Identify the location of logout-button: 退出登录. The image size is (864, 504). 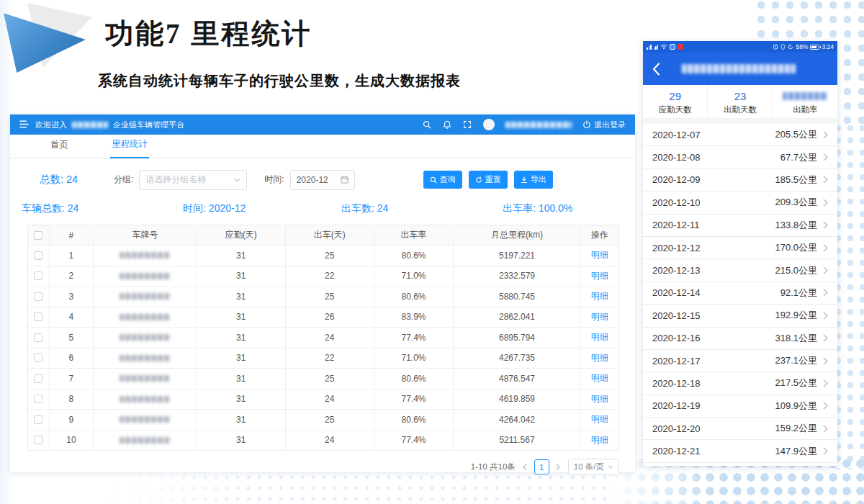
(604, 125).